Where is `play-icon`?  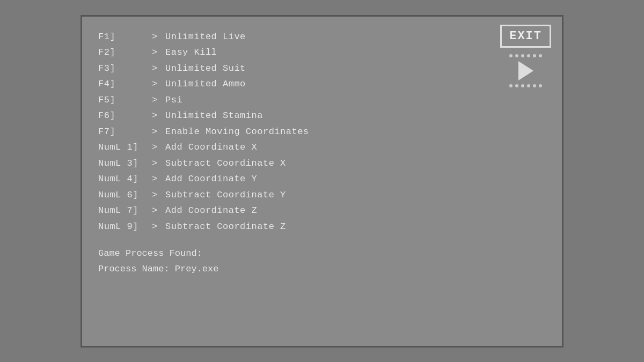 play-icon is located at coordinates (526, 71).